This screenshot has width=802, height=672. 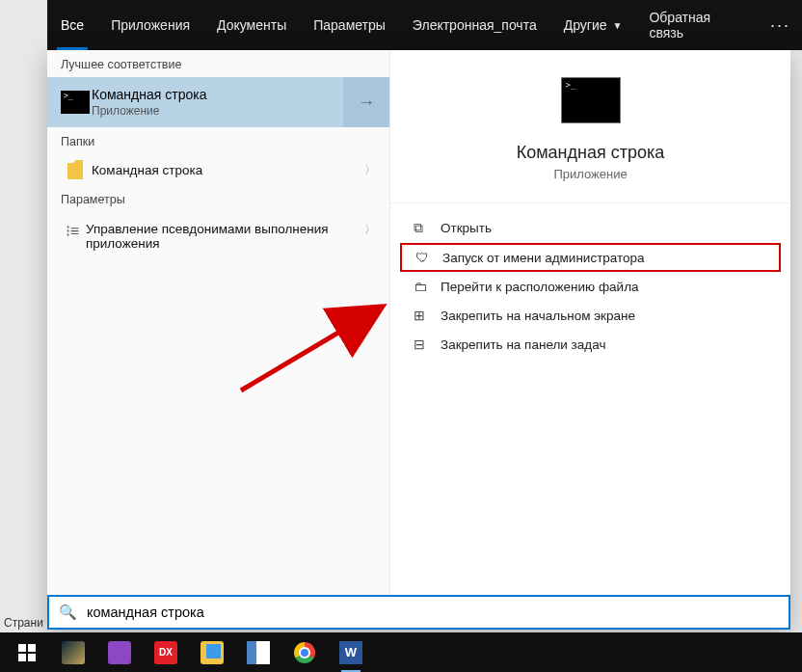 What do you see at coordinates (75, 170) in the screenshot?
I see `folder-icon` at bounding box center [75, 170].